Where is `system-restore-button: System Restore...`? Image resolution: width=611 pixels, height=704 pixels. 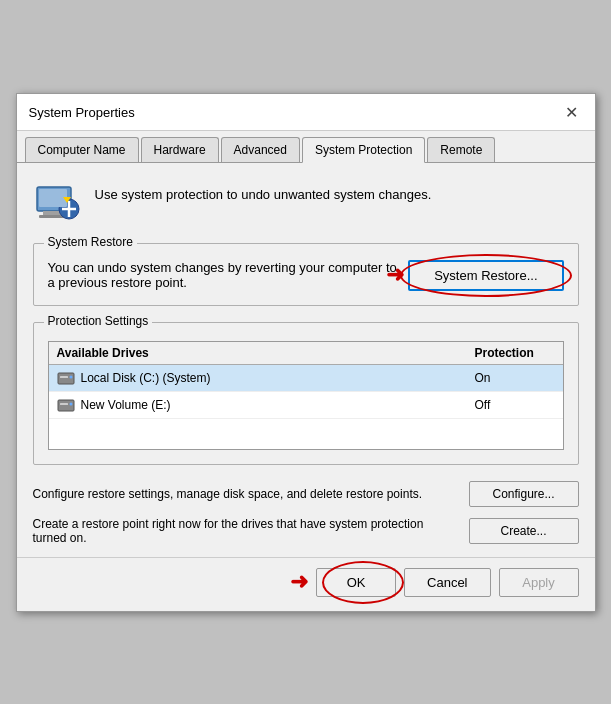
system-restore-button: System Restore... is located at coordinates (486, 276).